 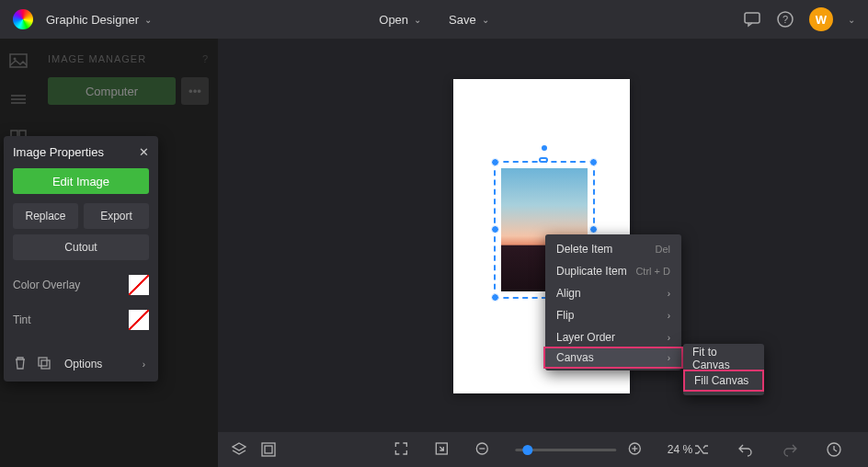 I want to click on shuffle-icon, so click(x=702, y=450).